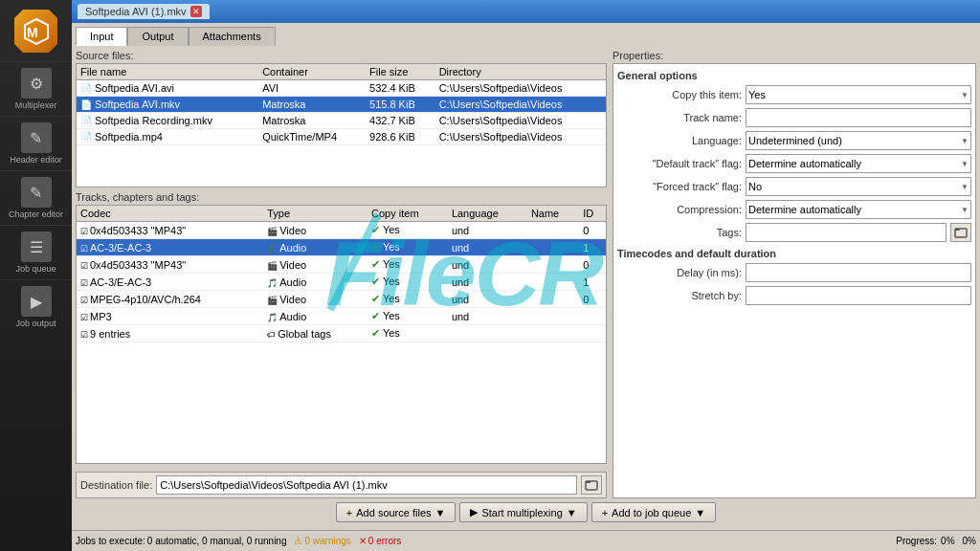 The image size is (980, 551). I want to click on prop-language-select: Undetermined (und), so click(858, 141).